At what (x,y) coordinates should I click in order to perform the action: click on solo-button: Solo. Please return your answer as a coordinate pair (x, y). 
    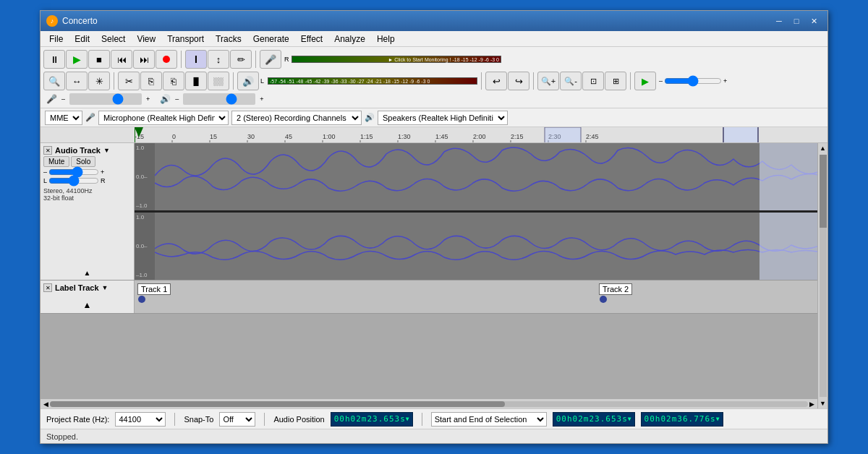
    Looking at the image, I should click on (83, 162).